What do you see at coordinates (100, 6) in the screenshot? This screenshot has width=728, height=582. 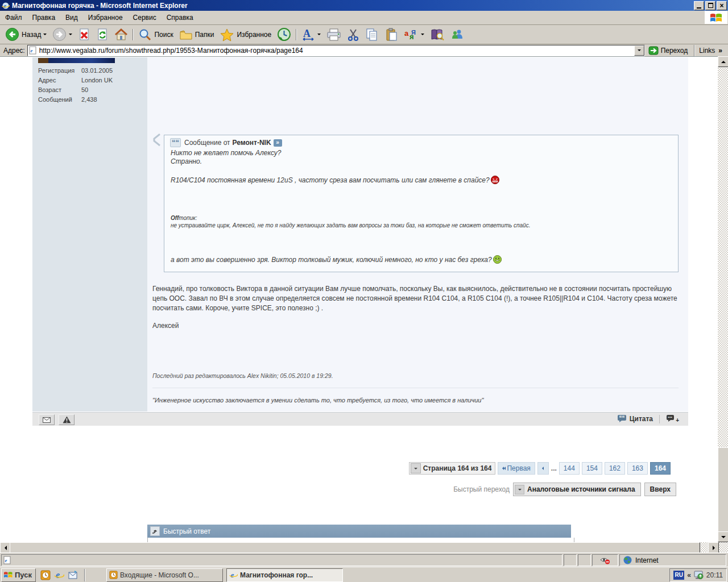 I see `window-title: Магнитофонная горячка - Microsoft Intern…` at bounding box center [100, 6].